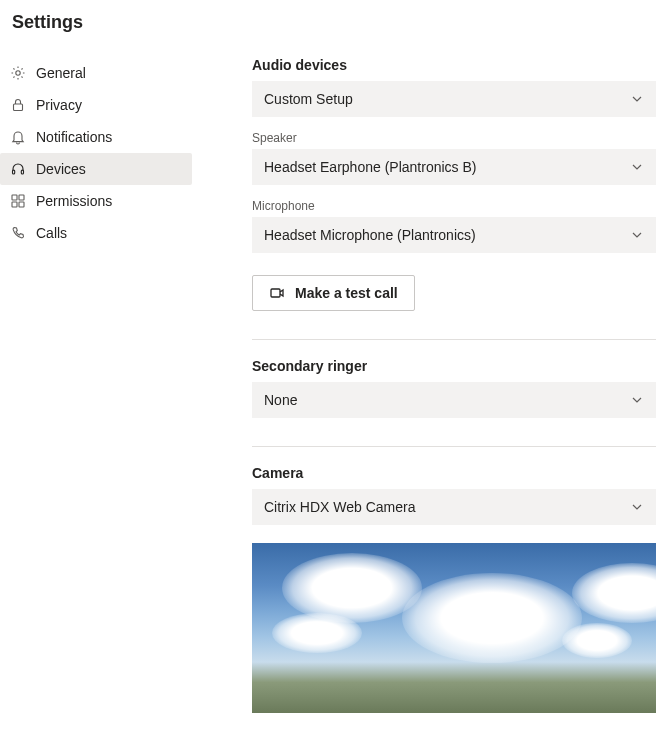 This screenshot has height=746, width=664. Describe the element at coordinates (52, 233) in the screenshot. I see `sidebar-item-label: Calls` at that location.